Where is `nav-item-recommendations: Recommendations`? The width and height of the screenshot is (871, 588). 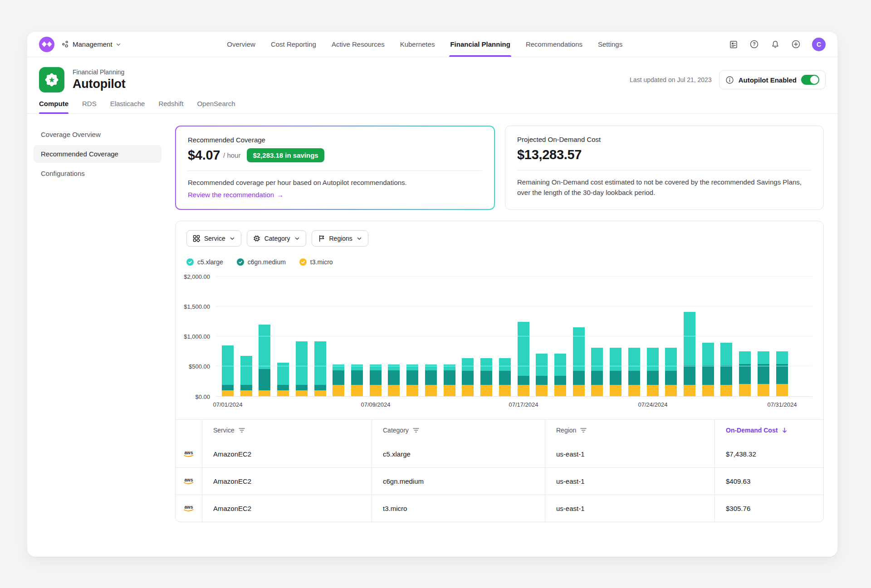 nav-item-recommendations: Recommendations is located at coordinates (554, 44).